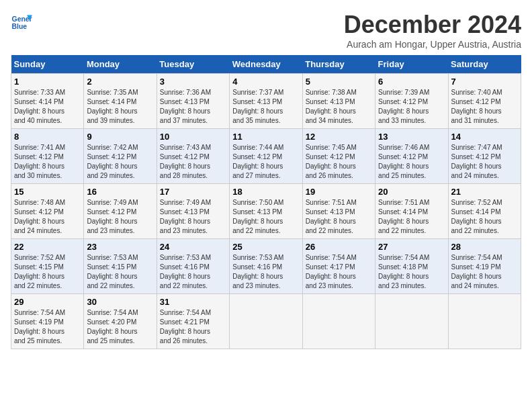  Describe the element at coordinates (266, 212) in the screenshot. I see `calendar-row: 15 Sunrise: 7:48 AM Sunset: 4:12 PM Dayl…` at that location.